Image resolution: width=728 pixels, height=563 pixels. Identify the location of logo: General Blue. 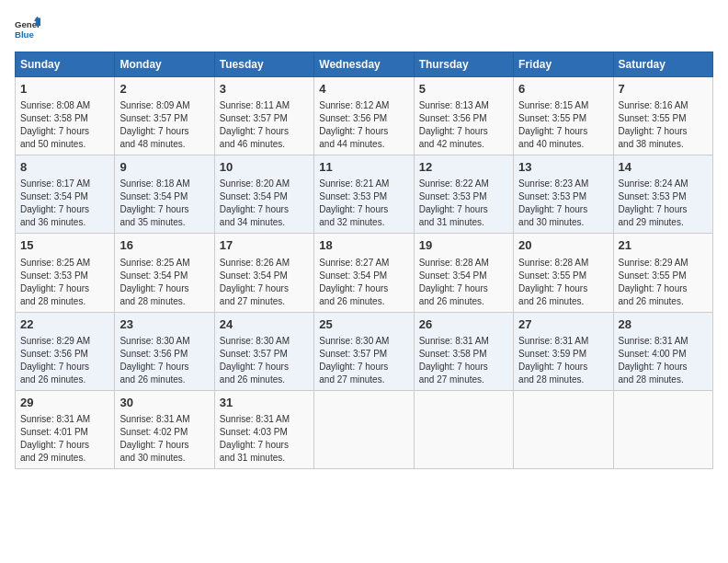
(29, 28).